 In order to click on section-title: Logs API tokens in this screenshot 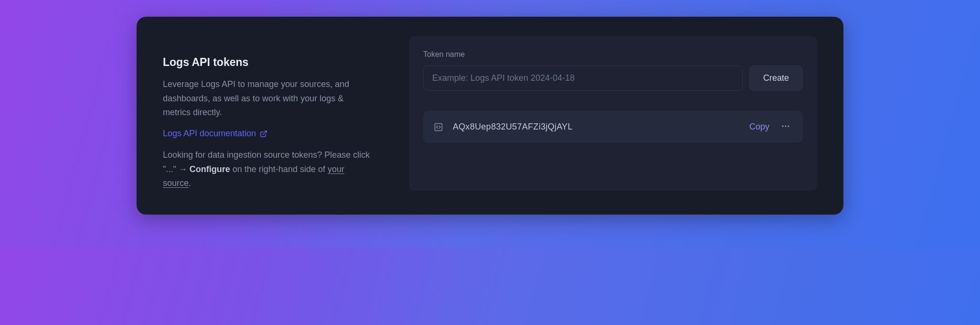, I will do `click(268, 62)`.